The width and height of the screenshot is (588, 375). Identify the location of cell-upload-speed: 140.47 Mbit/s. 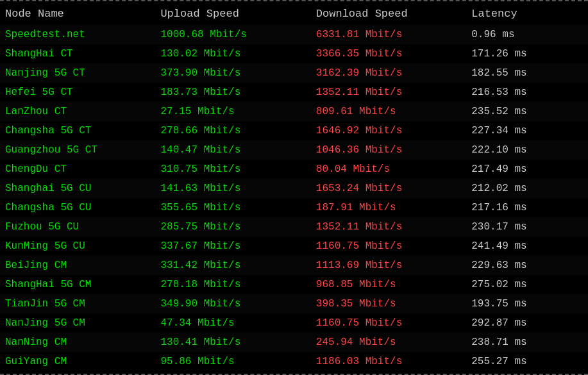
(233, 150).